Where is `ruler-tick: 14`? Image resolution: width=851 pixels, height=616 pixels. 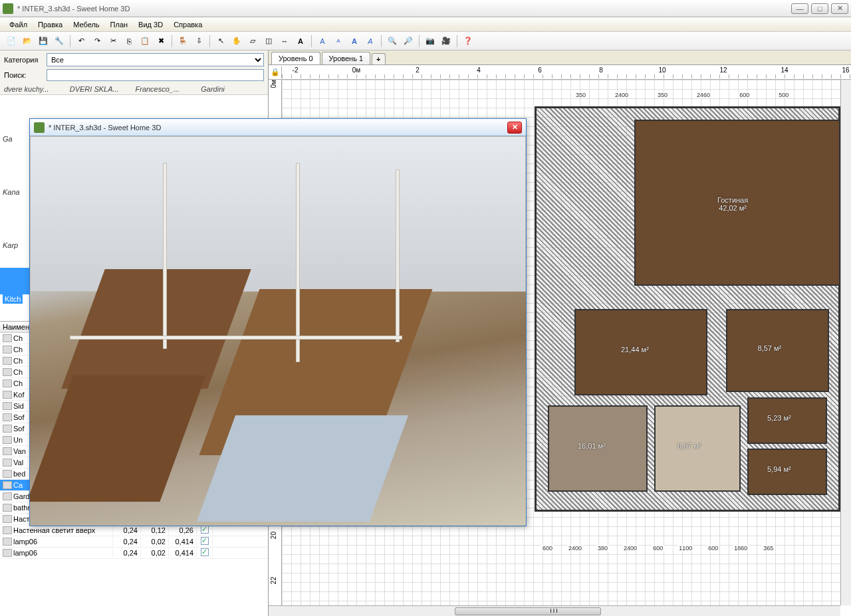 ruler-tick: 14 is located at coordinates (785, 70).